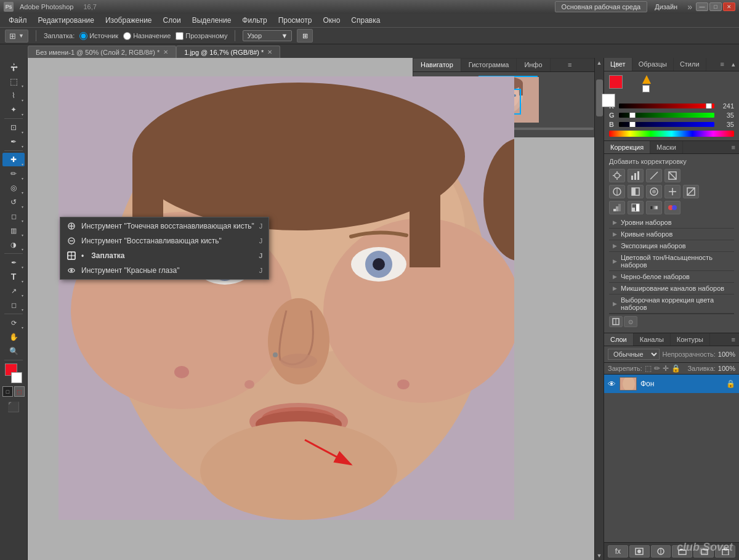  I want to click on menu-edit: Редактирование, so click(67, 20).